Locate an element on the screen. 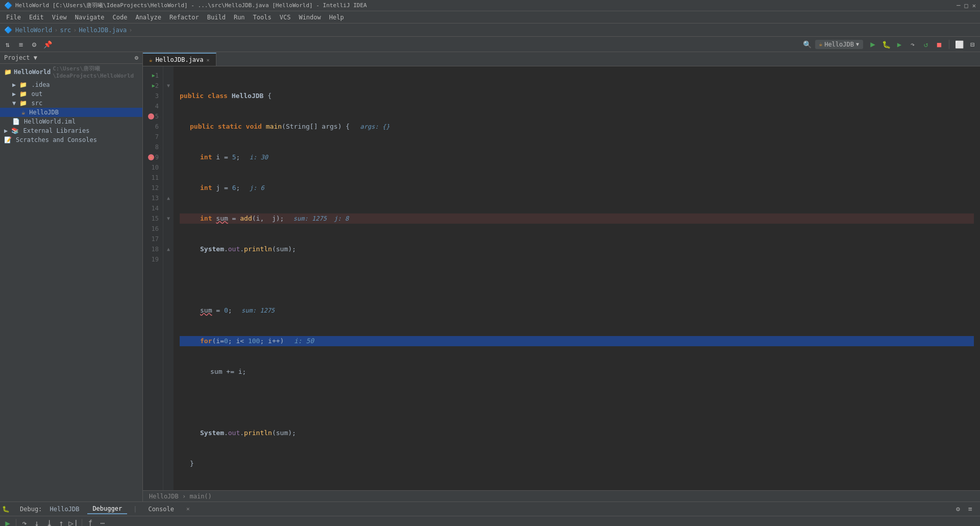  toolbar-pin-btn: 📌 is located at coordinates (47, 44).